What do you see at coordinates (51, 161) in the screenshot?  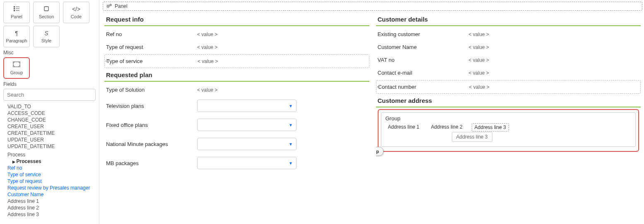 I see `processes-node: Processes` at bounding box center [51, 161].